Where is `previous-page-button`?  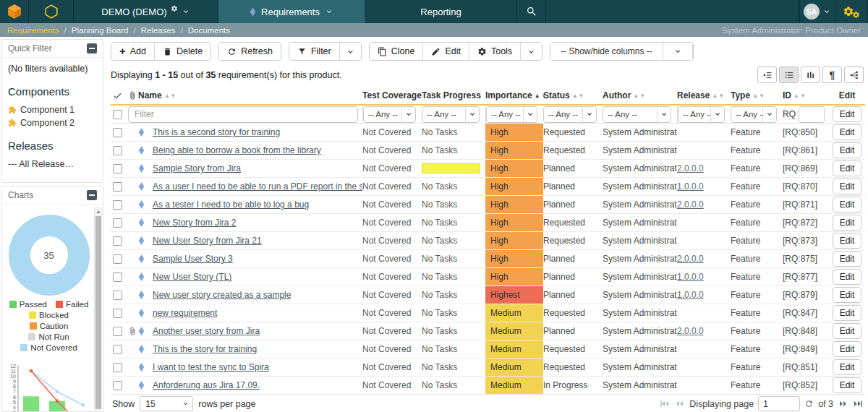 previous-page-button is located at coordinates (680, 403).